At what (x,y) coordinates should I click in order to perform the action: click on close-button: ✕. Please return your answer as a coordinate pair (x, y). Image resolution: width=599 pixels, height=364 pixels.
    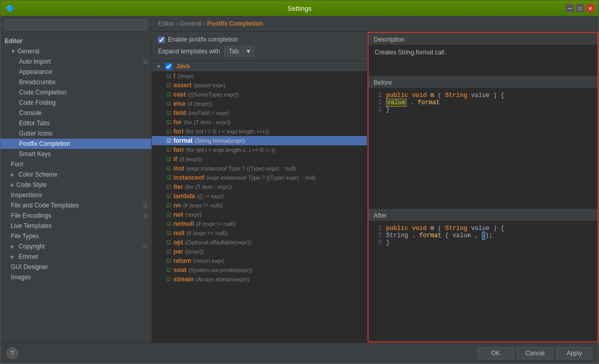
    Looking at the image, I should click on (590, 8).